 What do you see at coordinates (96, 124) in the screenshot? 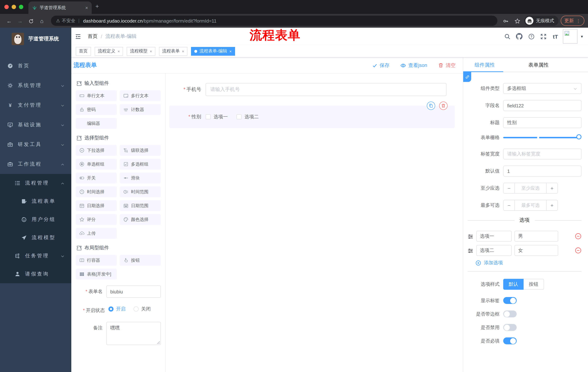
I see `component-chip-editor: 编辑器` at bounding box center [96, 124].